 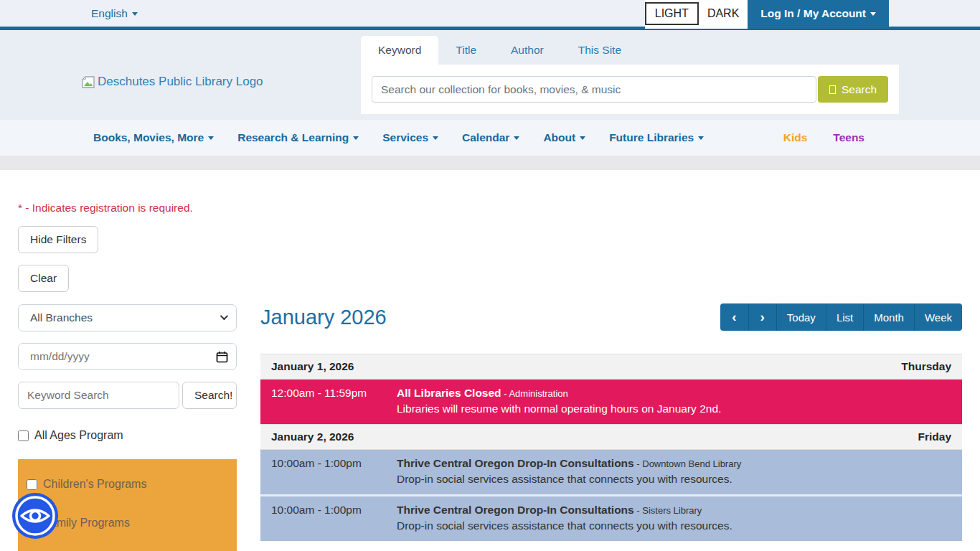 What do you see at coordinates (802, 317) in the screenshot?
I see `today-button: Today` at bounding box center [802, 317].